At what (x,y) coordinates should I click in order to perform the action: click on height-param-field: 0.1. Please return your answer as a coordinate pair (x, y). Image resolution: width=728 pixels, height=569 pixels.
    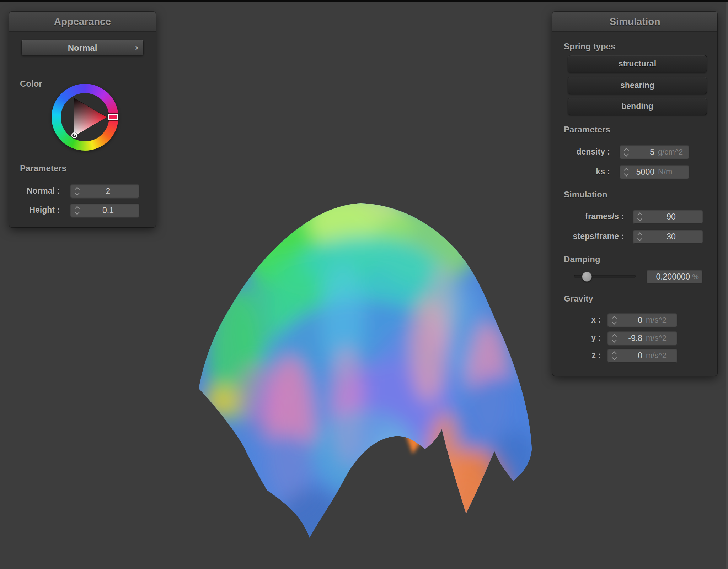
    Looking at the image, I should click on (105, 210).